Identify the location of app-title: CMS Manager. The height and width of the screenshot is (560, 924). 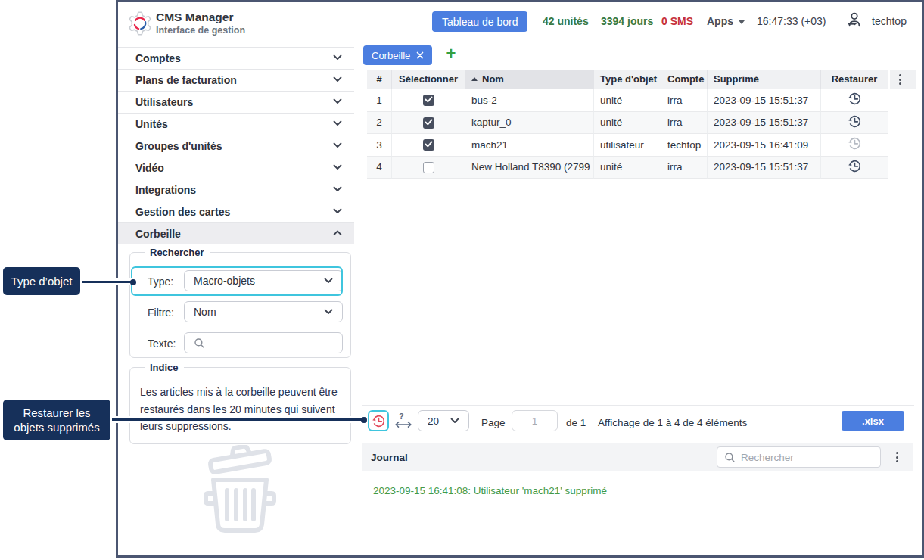
(201, 17).